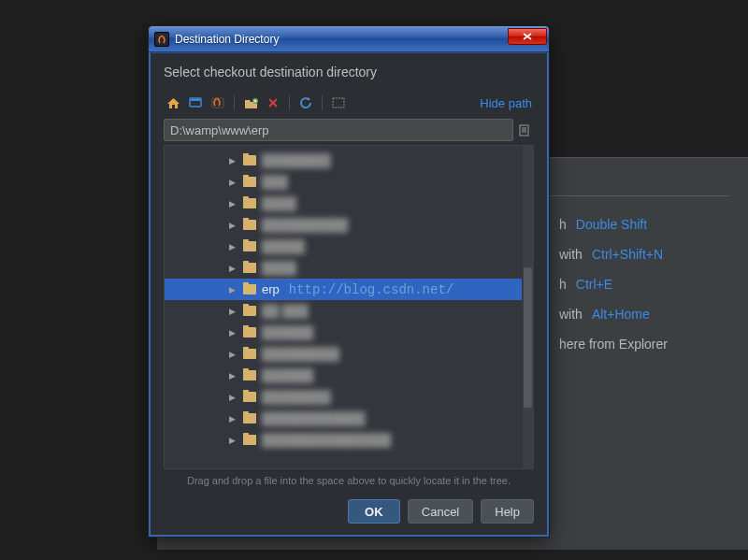 The height and width of the screenshot is (560, 748). What do you see at coordinates (301, 353) in the screenshot?
I see `tree-item-label: █████████` at bounding box center [301, 353].